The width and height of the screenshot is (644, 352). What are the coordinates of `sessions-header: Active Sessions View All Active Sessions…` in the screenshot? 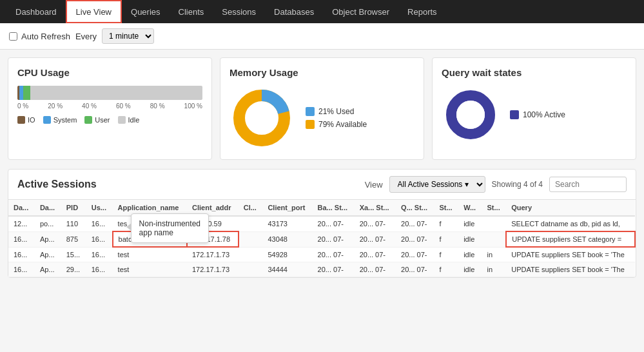 It's located at (322, 184).